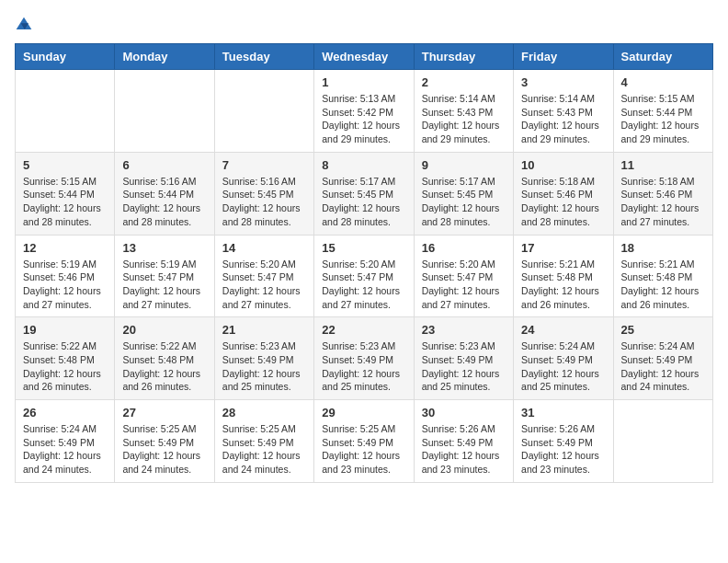 Image resolution: width=728 pixels, height=563 pixels. Describe the element at coordinates (663, 359) in the screenshot. I see `day-cell: 25Sunrise: 5:24 AM Sunset: 5:49 PM Dayli…` at that location.